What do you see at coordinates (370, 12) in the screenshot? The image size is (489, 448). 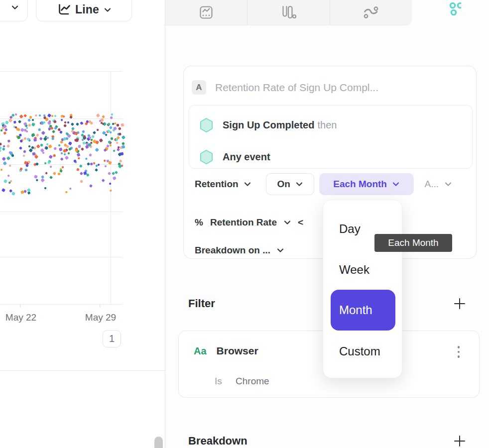 I see `tab-flow-view` at bounding box center [370, 12].